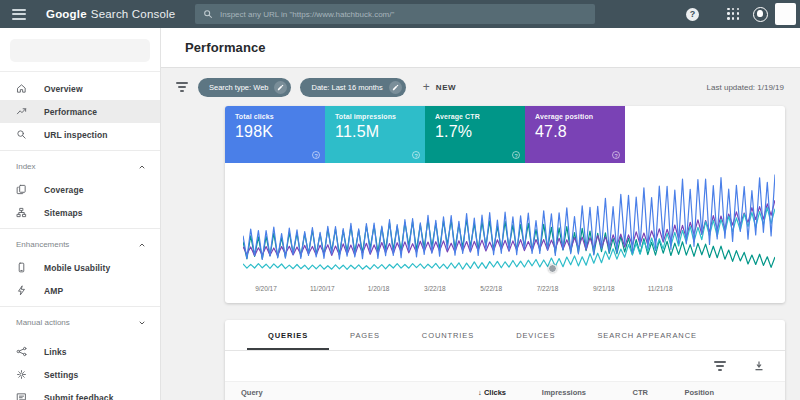 The height and width of the screenshot is (400, 800). I want to click on tab-countries: COUNTRIES, so click(448, 335).